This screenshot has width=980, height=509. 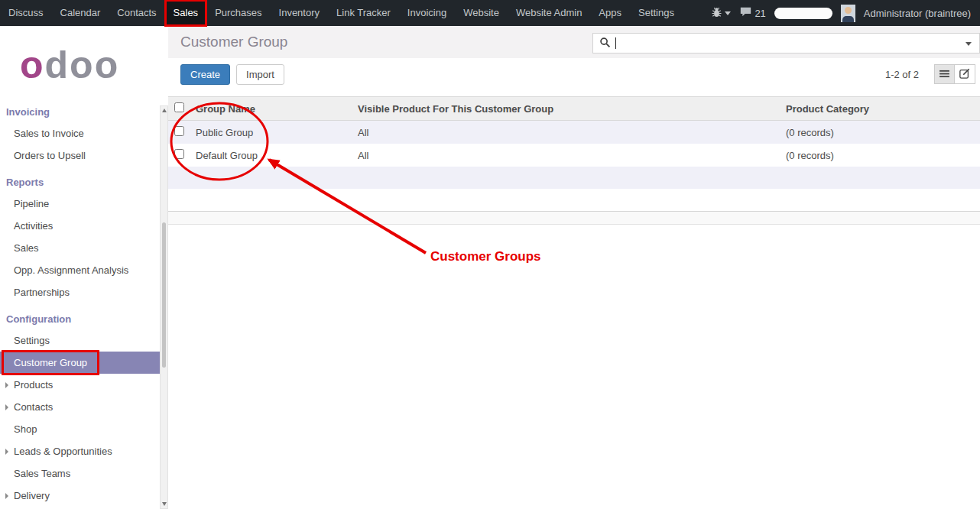 What do you see at coordinates (32, 65) in the screenshot?
I see `logo-letter-accent: o` at bounding box center [32, 65].